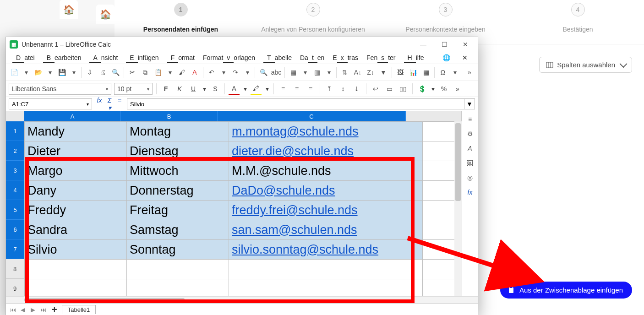 Image resolution: width=644 pixels, height=315 pixels. What do you see at coordinates (422, 89) in the screenshot?
I see `currency-icon: 💲` at bounding box center [422, 89].